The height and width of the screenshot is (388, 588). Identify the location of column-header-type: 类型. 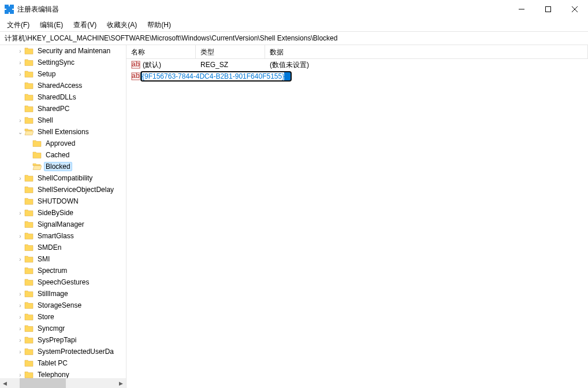
(230, 52).